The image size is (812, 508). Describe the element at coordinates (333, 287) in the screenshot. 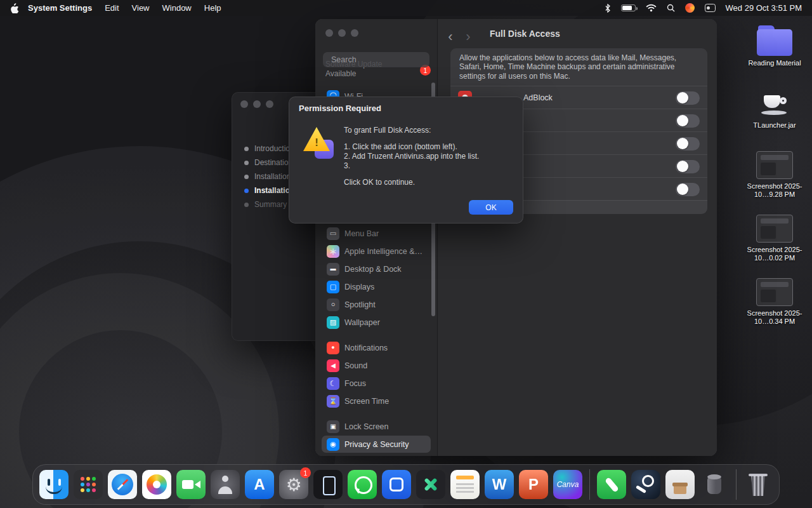

I see `displays-icon` at that location.